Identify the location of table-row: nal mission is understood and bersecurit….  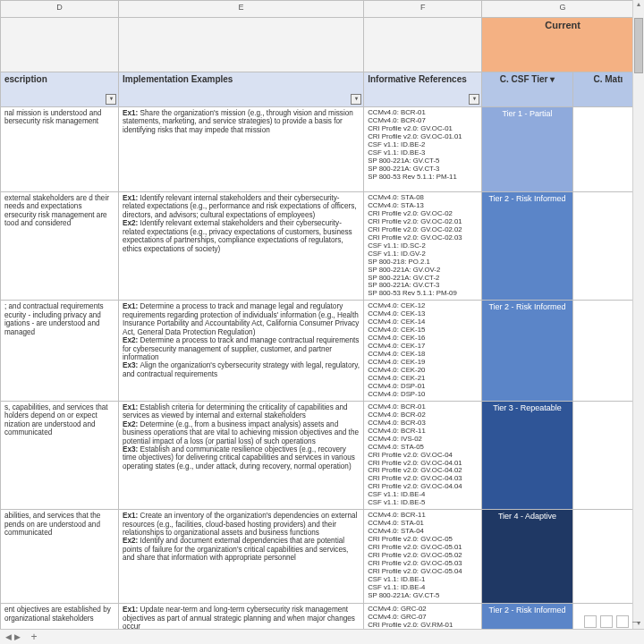
(322, 150).